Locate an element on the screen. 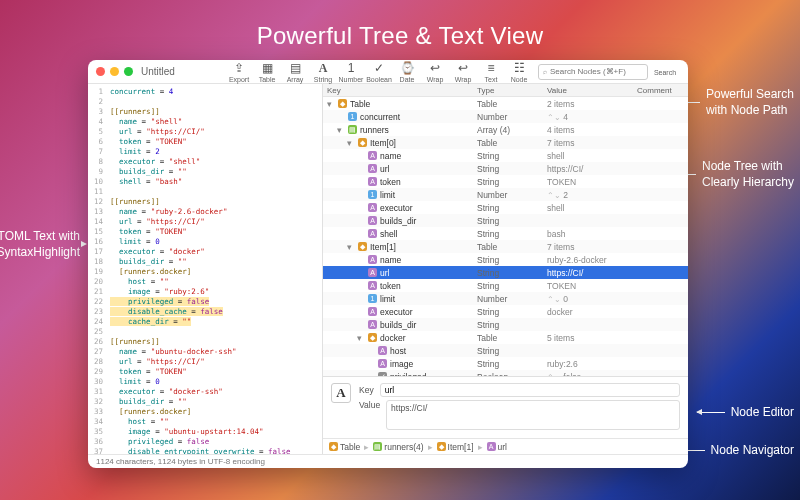  tree-row: AshellStringbash is located at coordinates (506, 234).